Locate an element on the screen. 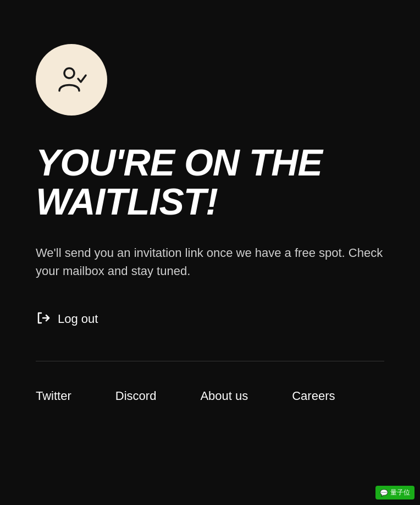 Image resolution: width=420 pixels, height=505 pixels. page-subtitle: We'll send you an invitation link once w… is located at coordinates (210, 262).